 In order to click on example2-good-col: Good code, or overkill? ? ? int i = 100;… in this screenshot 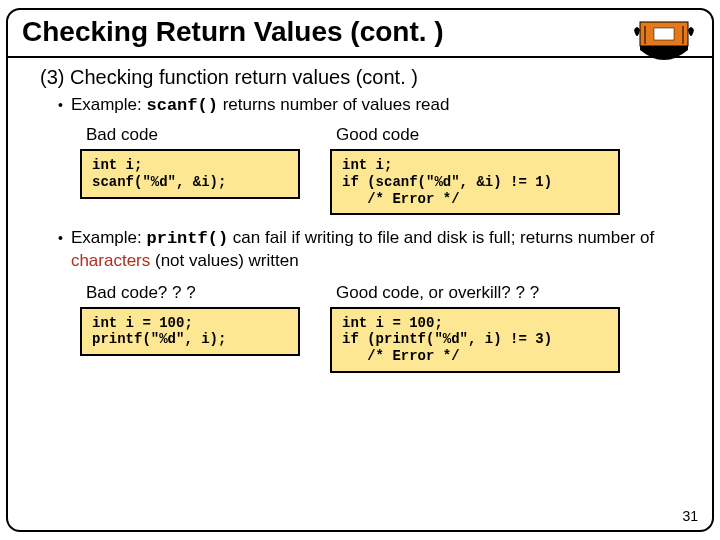, I will do `click(475, 326)`.